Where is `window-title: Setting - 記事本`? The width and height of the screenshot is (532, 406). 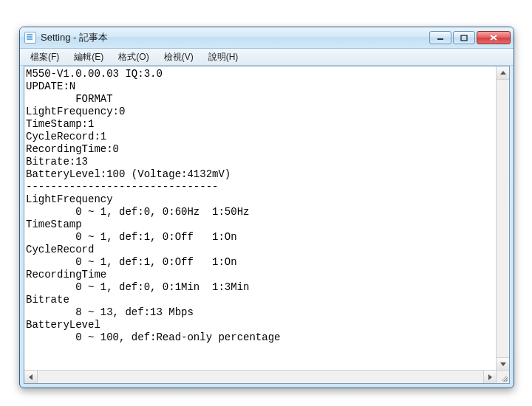
window-title: Setting - 記事本 is located at coordinates (235, 38).